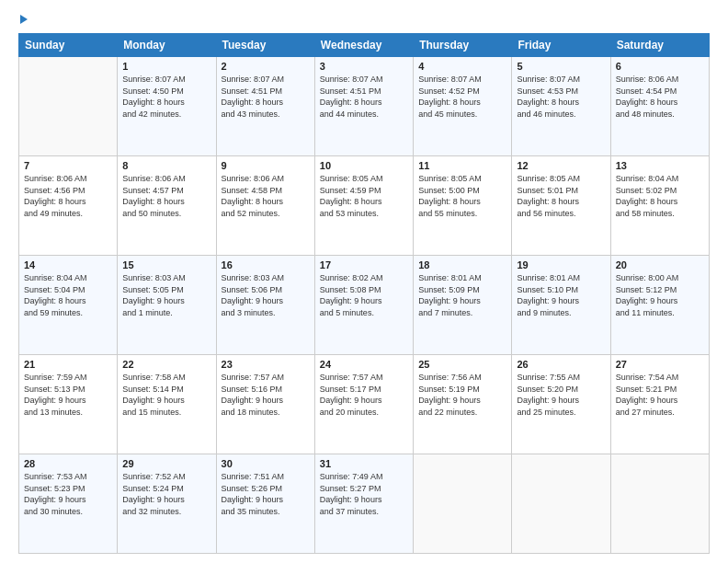  Describe the element at coordinates (266, 66) in the screenshot. I see `day-number: 2` at that location.